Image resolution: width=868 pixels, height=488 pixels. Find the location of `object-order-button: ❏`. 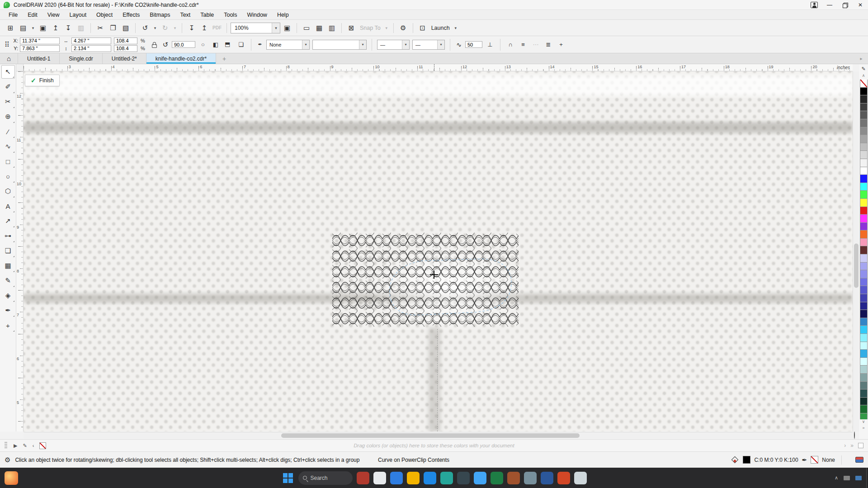

object-order-button: ❏ is located at coordinates (241, 45).